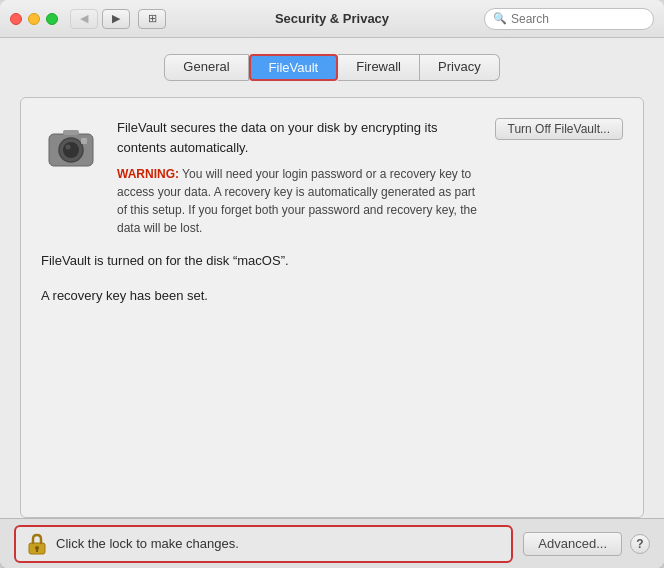 This screenshot has width=664, height=568. I want to click on advanced-button: Advanced..., so click(572, 544).